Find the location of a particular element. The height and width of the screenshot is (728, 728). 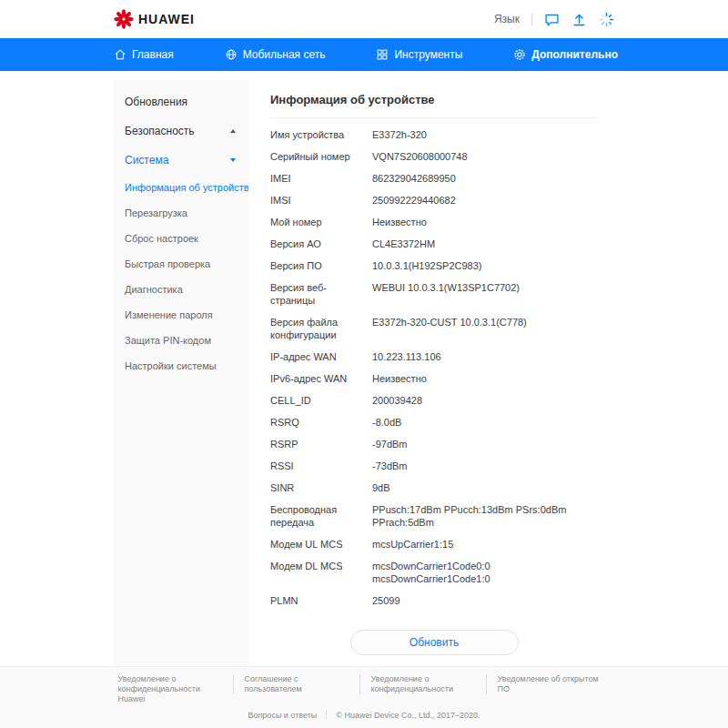

table-row: Беспроводная передача PPusch:17dBm PPucc… is located at coordinates (434, 516).